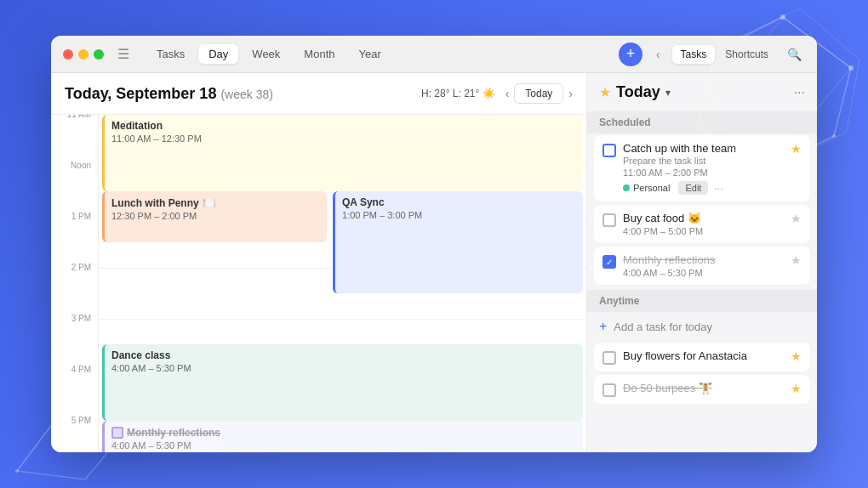 This screenshot has height=488, width=868. What do you see at coordinates (631, 54) in the screenshot?
I see `add-event-button: +` at bounding box center [631, 54].